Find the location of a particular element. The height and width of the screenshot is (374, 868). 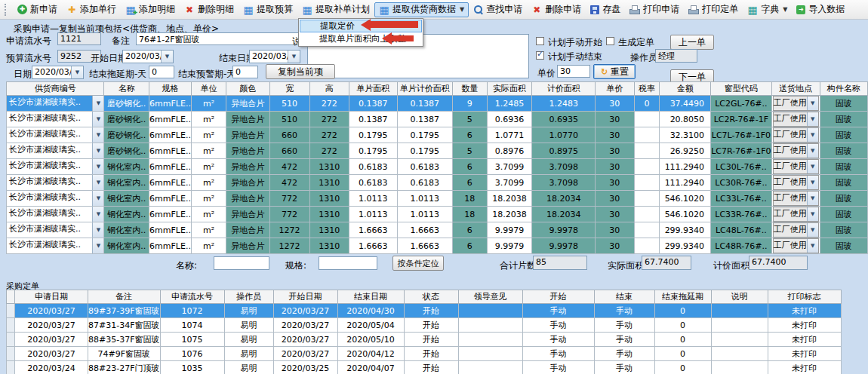

column-header: 操作员 is located at coordinates (249, 297).